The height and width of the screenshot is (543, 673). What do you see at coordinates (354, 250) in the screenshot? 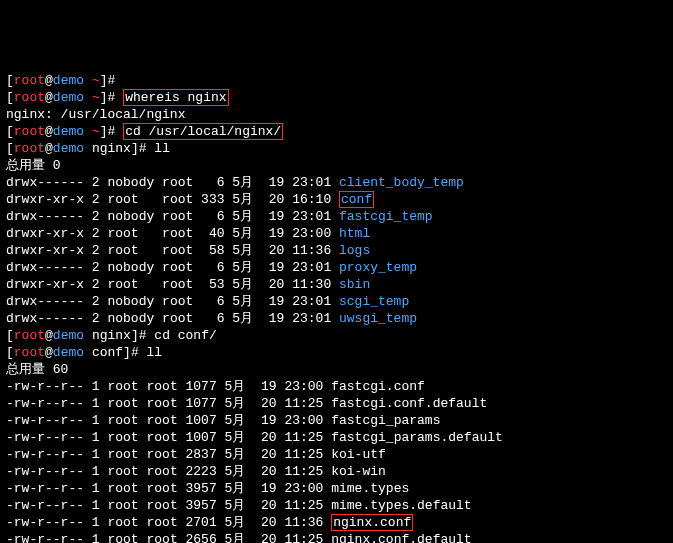
I see `filename: logs` at bounding box center [354, 250].